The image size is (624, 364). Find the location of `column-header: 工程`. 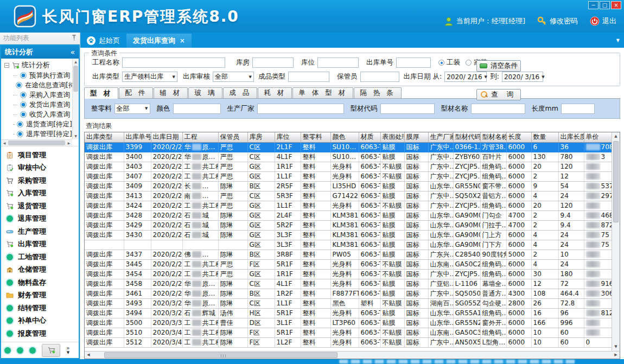

column-header: 工程 is located at coordinates (200, 137).